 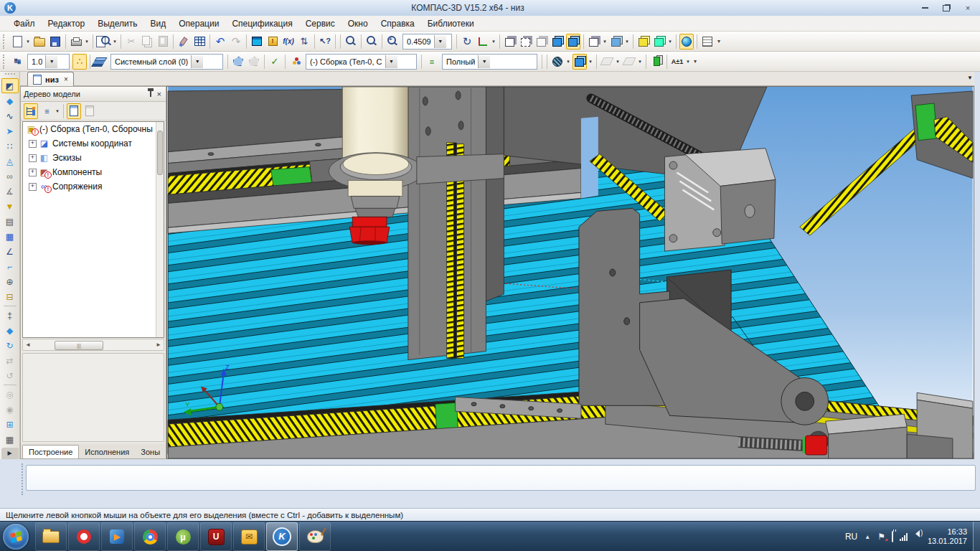 What do you see at coordinates (74, 111) in the screenshot?
I see `tree-composition-button` at bounding box center [74, 111].